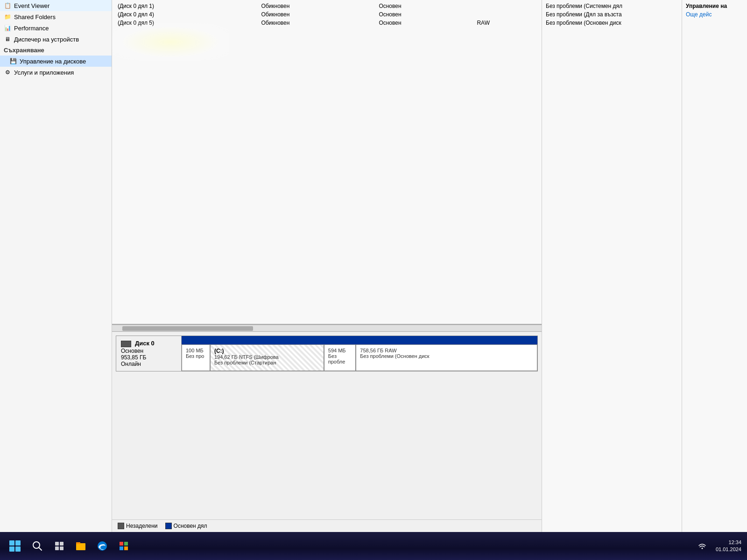  I want to click on search-button, so click(37, 546).